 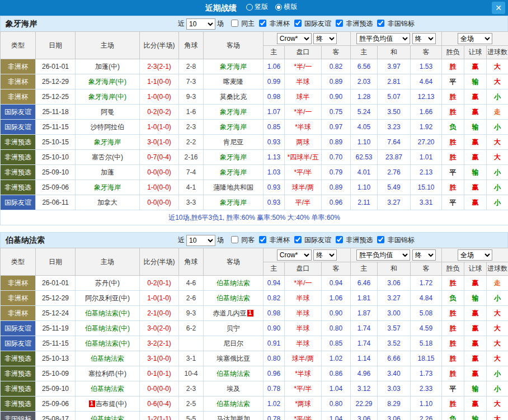 What do you see at coordinates (254, 142) in the screenshot?
I see `match-row: 非洲预选25-10-15象牙海岸3-0(1-0)2-2肯尼亚0.93两球0.89…` at bounding box center [254, 142].